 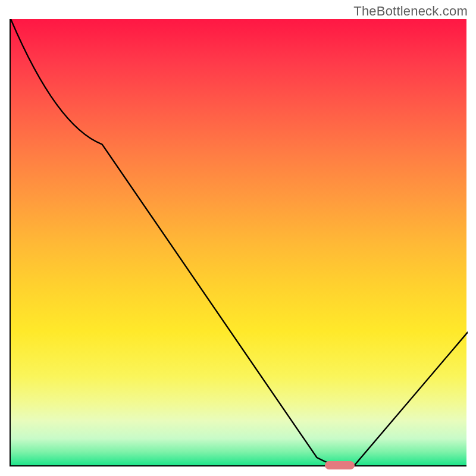 I want to click on optimal-marker, so click(x=340, y=465).